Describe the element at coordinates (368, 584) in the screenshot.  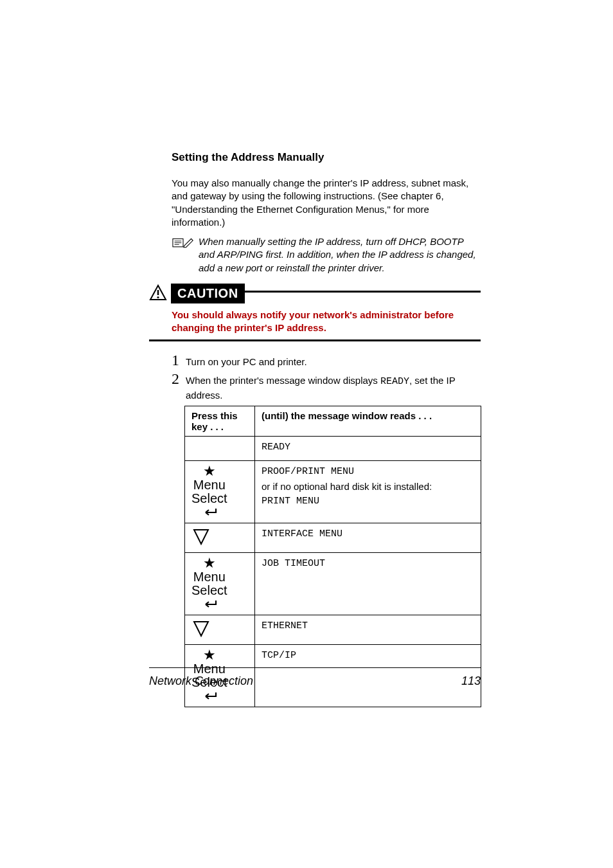
I see `message-cell: JOB TIMEOUT` at that location.